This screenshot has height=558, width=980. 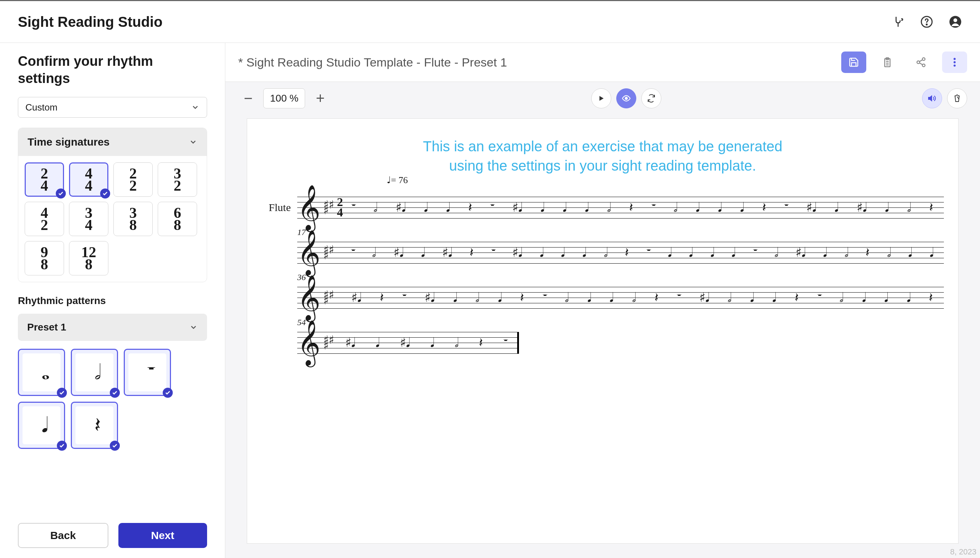 I want to click on pattern-tile-whole-rest: 𝄻, so click(x=147, y=373).